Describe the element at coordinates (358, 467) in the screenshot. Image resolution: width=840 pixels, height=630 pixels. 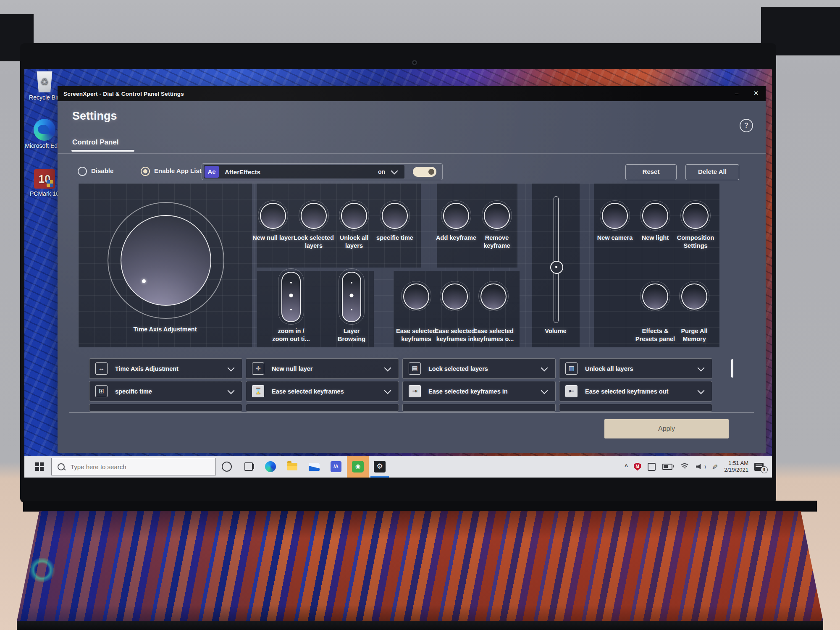
I see `screenxpert-icon: ◉` at that location.